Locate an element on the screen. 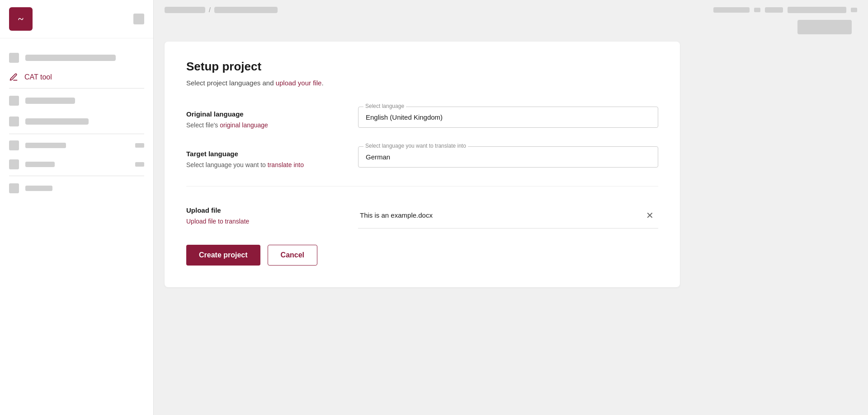 The image size is (868, 415). original-language-label-group: Original language Select file's original… is located at coordinates (263, 118).